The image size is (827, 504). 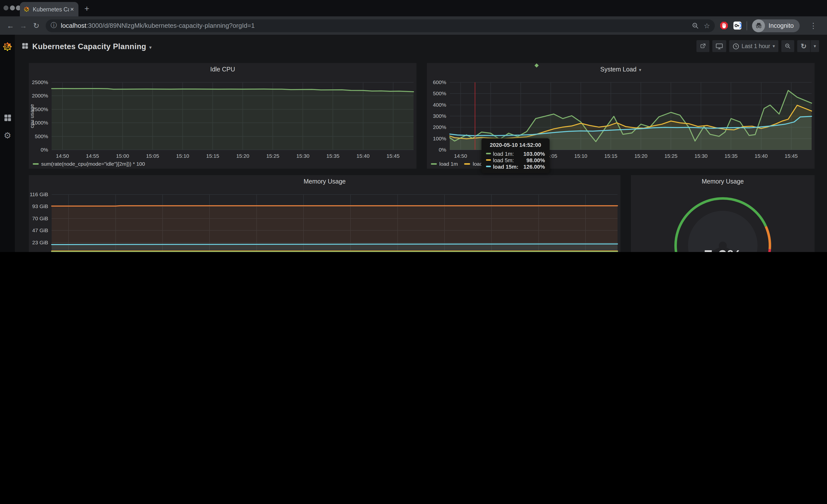 I want to click on panel-header: Idle CPU, so click(x=223, y=69).